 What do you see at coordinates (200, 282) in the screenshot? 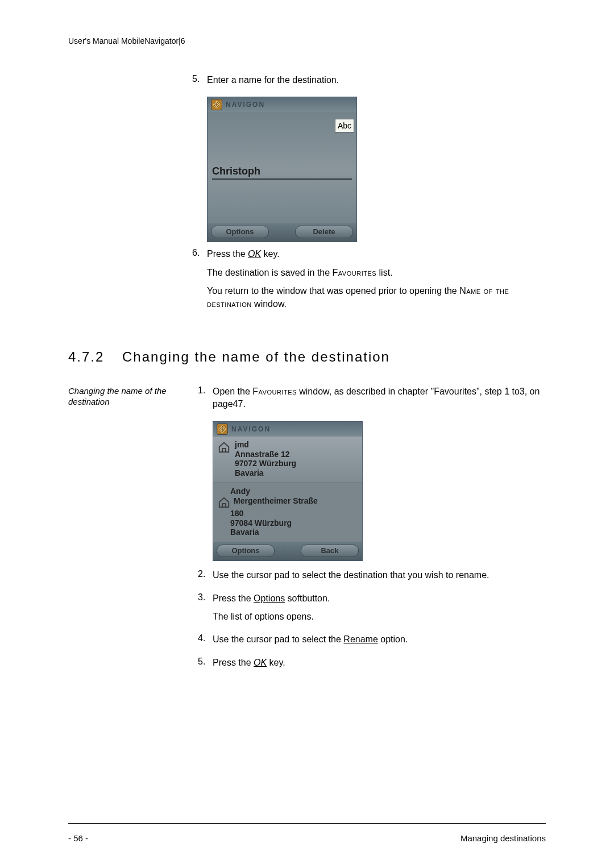
I see `step-number: 6.` at bounding box center [200, 282].